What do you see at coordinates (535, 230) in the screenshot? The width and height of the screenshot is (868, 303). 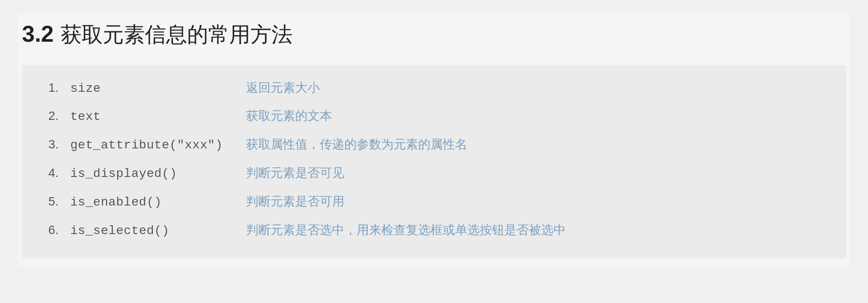 I see `method-description: 判断元素是否选中，用来检查复选框或单选按钮是否被选中` at bounding box center [535, 230].